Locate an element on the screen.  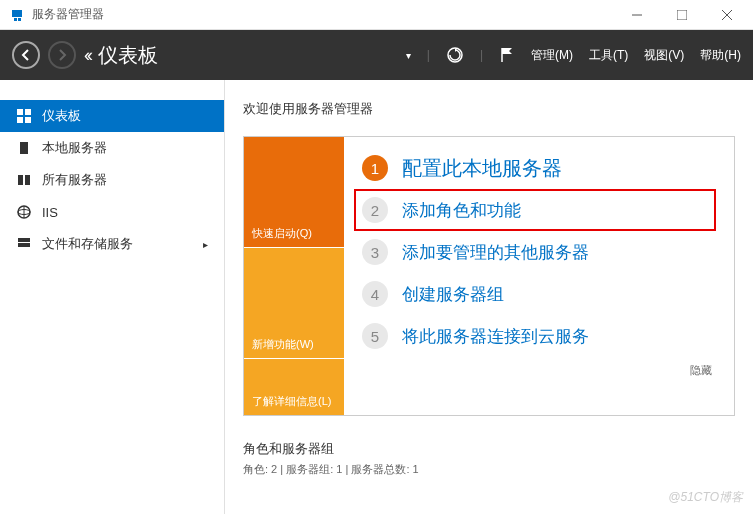
watermark: @51CTO博客 is located at coordinates (706, 498).